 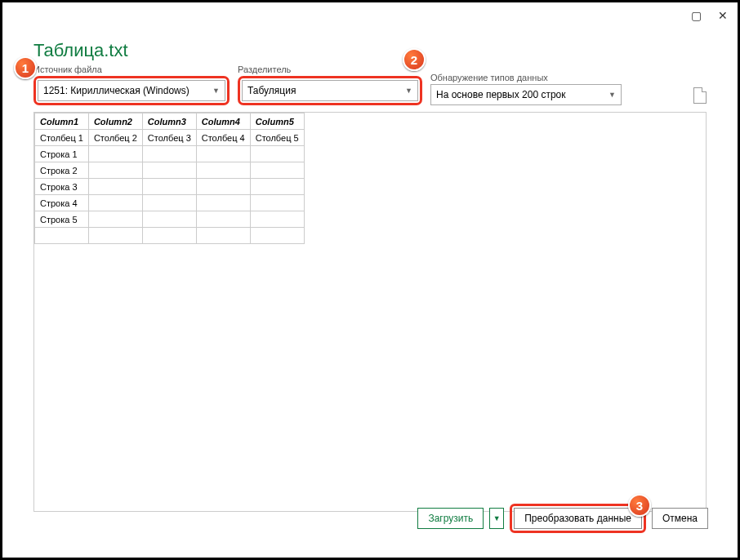 I want to click on annotation-badge-2: 2, so click(x=414, y=60).